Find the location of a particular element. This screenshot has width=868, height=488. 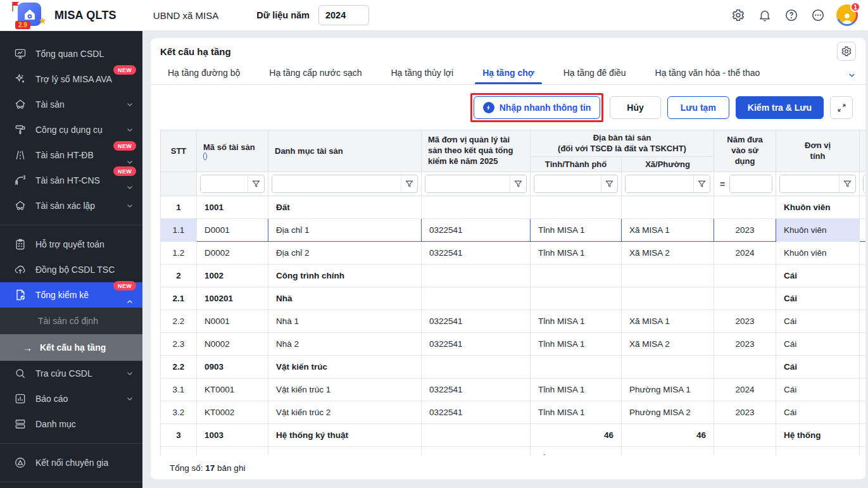

cell-danh-muc: Nhà 1 is located at coordinates (345, 322).